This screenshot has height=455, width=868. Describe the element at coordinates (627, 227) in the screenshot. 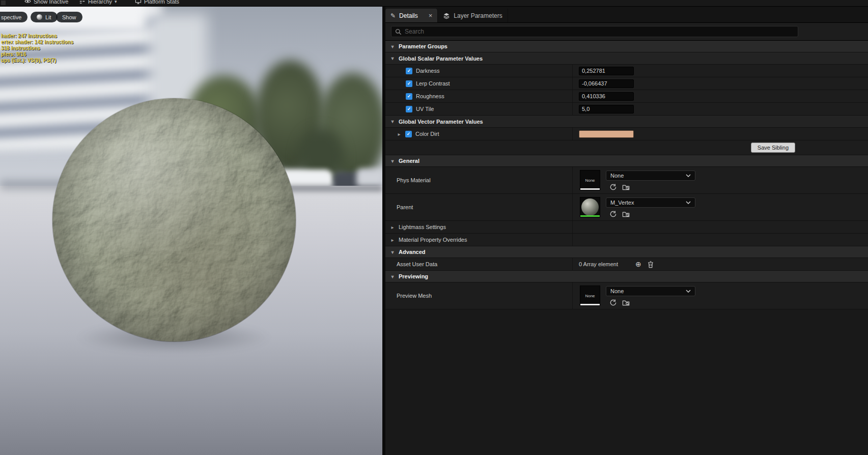

I see `row-lightmass-settings: ▸ Lightmass Settings` at that location.